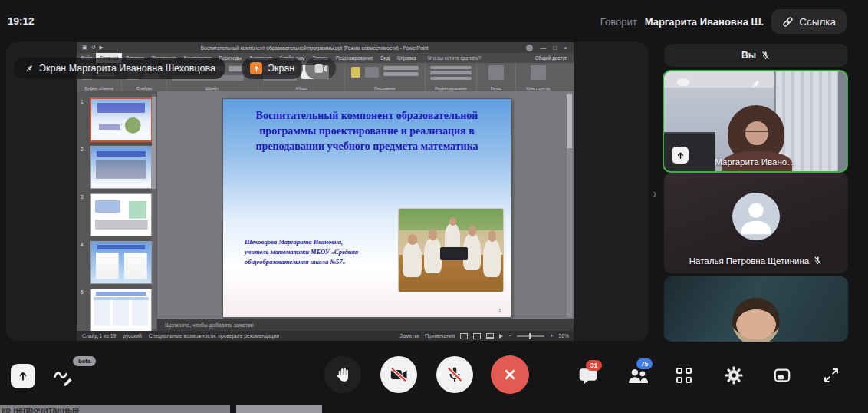 The width and height of the screenshot is (868, 413). I want to click on view-normal-button, so click(464, 336).